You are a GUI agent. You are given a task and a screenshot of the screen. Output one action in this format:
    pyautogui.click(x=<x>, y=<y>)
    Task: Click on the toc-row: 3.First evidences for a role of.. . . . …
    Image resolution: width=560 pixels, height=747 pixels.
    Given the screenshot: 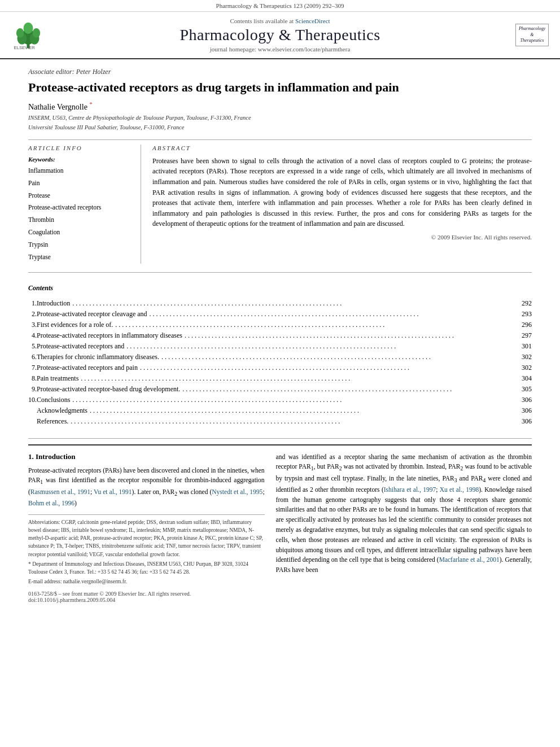 What is the action you would take?
    pyautogui.click(x=280, y=325)
    